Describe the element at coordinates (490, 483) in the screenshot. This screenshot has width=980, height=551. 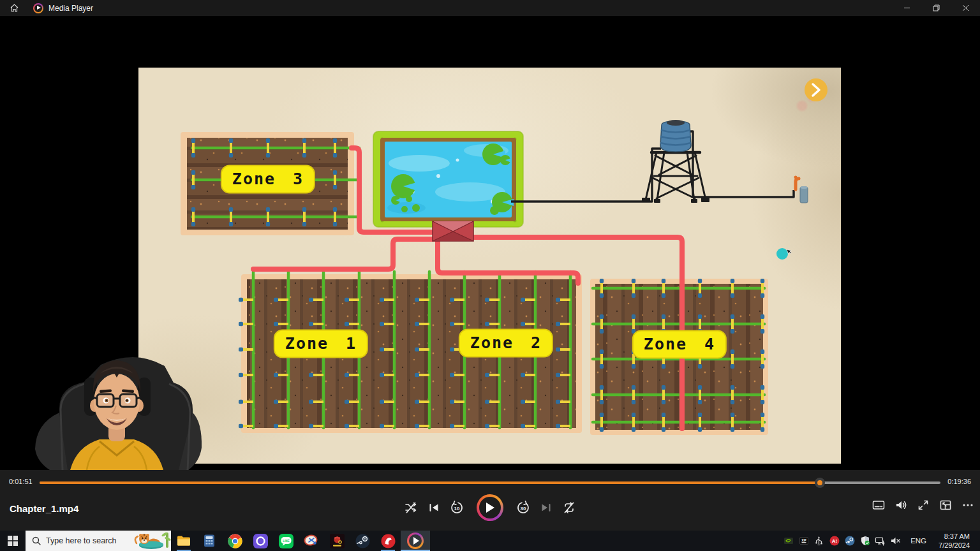
I see `seek-bar` at that location.